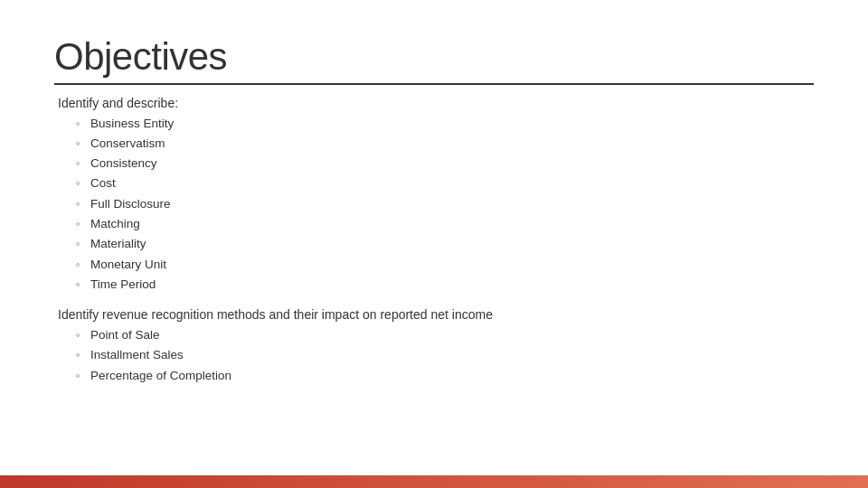  Describe the element at coordinates (445, 355) in the screenshot. I see `list-item: Installment Sales` at that location.